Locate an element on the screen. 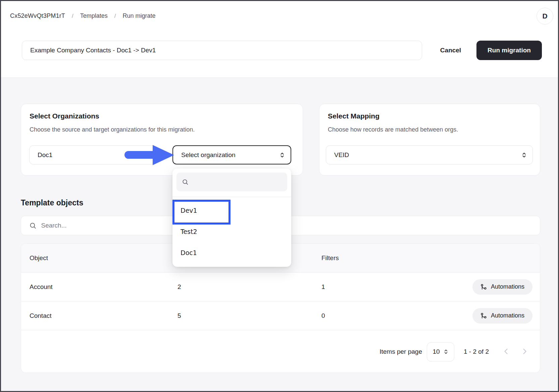 Image resolution: width=559 pixels, height=392 pixels. table-footer: Items per page 10 1 - 2 of 2 is located at coordinates (281, 352).